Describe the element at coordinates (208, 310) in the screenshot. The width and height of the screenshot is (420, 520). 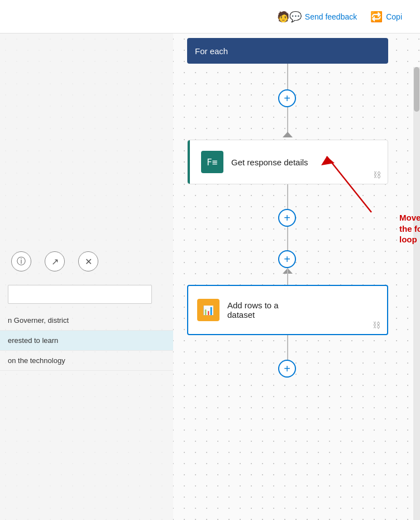
I see `add-rows-icon-wrapper: 📊` at that location.